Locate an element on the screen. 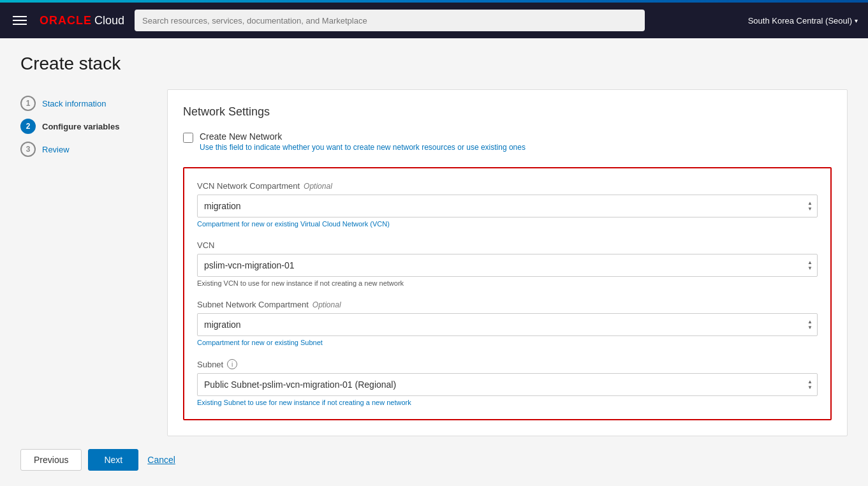 The image size is (868, 486). vcn-select: pslim-vcn-migration-01 is located at coordinates (508, 265).